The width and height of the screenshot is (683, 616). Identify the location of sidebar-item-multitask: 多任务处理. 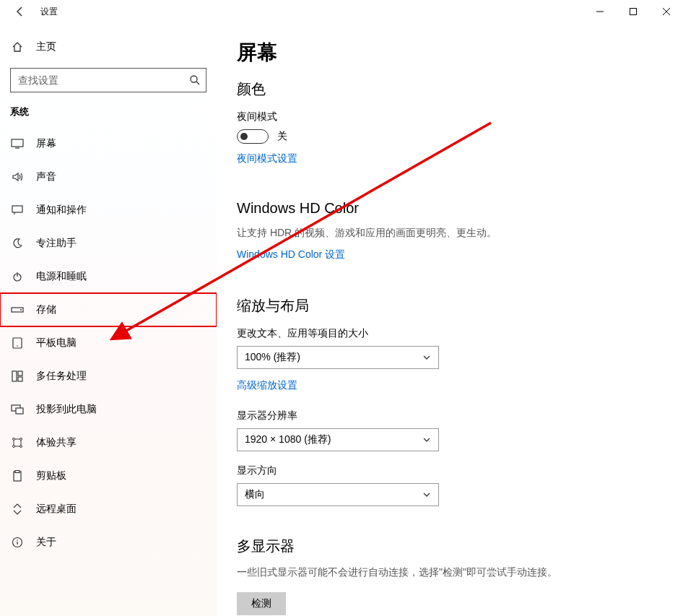
(108, 376).